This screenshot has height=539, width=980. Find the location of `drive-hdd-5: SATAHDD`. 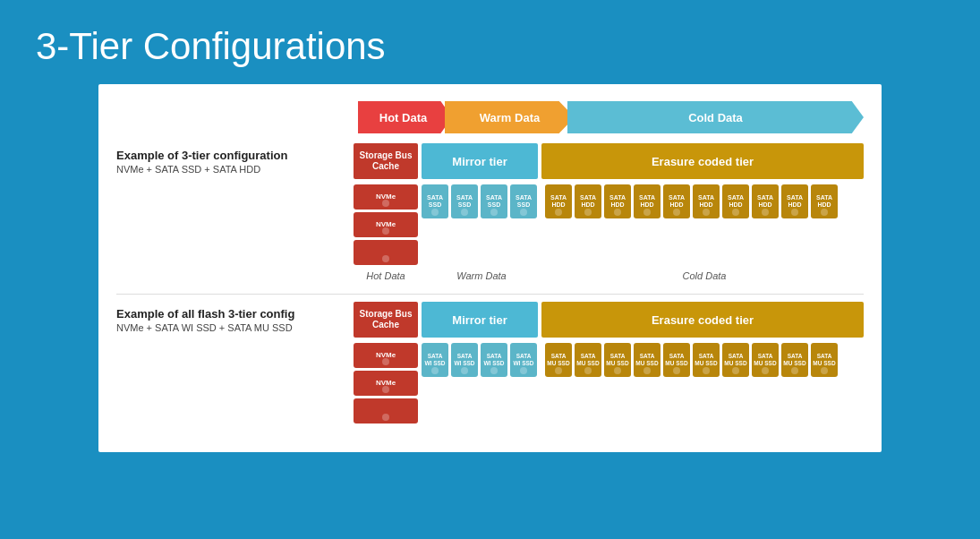

drive-hdd-5: SATAHDD is located at coordinates (677, 201).